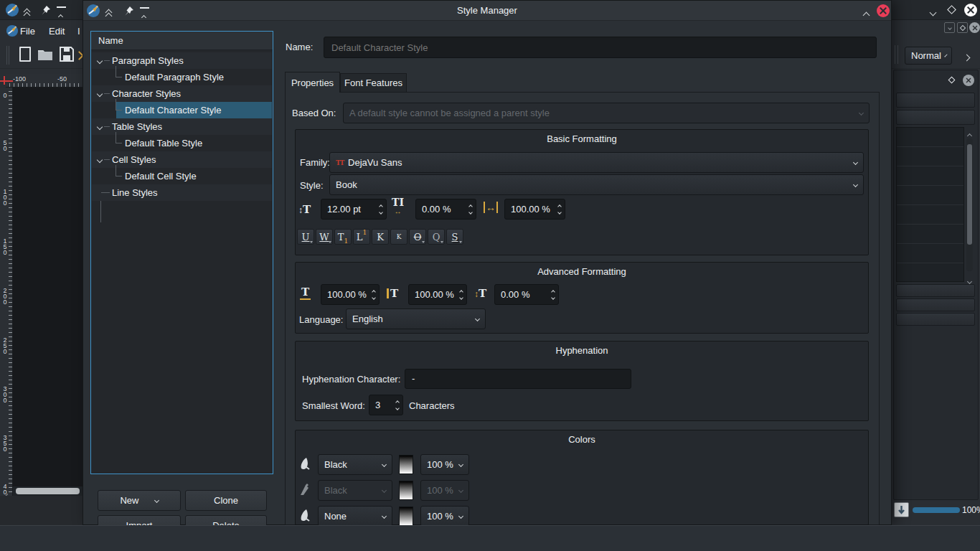 This screenshot has width=980, height=551. I want to click on pin-icon, so click(46, 10).